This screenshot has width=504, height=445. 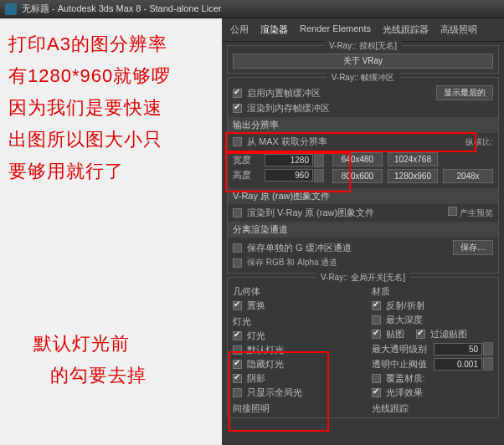 I want to click on checkbox-show-gi, so click(x=238, y=393).